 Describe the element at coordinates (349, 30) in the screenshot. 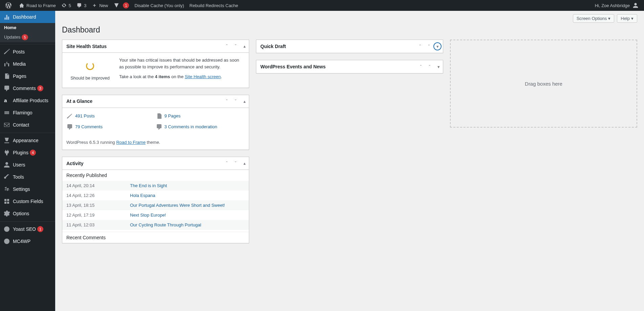

I see `page-title: Dashboard` at that location.